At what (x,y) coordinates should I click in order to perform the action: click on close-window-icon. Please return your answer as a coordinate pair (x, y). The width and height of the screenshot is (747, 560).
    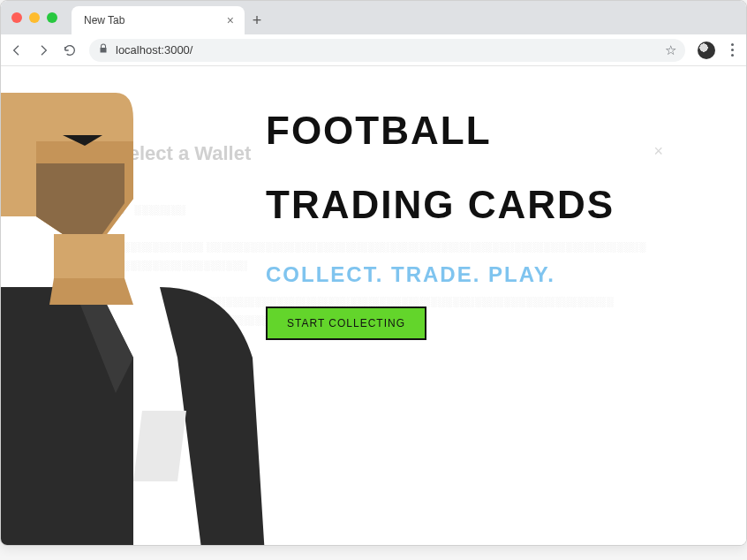
    Looking at the image, I should click on (17, 18).